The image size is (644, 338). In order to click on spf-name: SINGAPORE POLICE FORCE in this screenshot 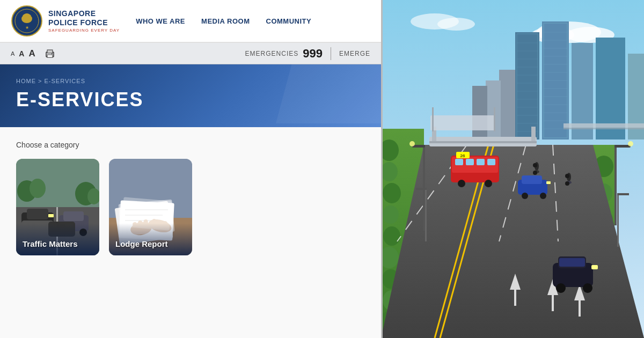, I will do `click(84, 18)`.